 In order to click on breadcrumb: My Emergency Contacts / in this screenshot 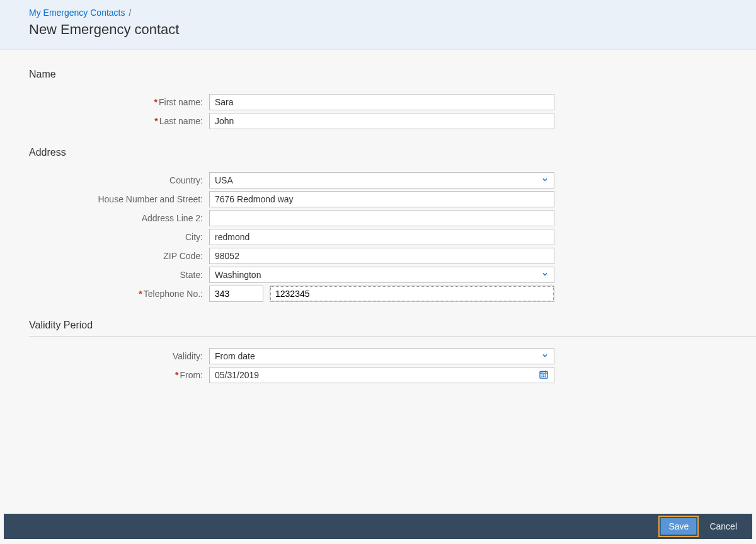, I will do `click(378, 13)`.